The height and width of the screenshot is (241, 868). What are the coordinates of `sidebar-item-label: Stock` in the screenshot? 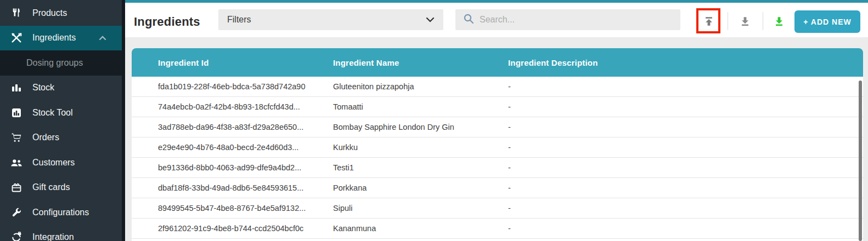 It's located at (43, 88).